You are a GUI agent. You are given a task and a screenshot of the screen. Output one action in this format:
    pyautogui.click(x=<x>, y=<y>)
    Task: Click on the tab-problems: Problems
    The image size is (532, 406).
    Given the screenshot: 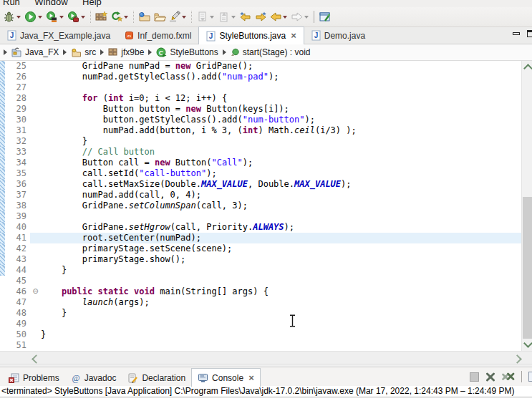 What is the action you would take?
    pyautogui.click(x=34, y=378)
    